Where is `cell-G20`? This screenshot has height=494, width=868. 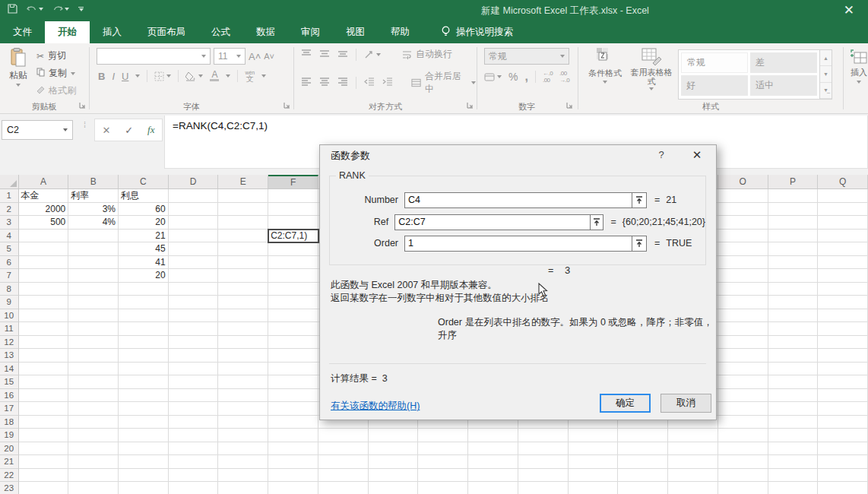 cell-G20 is located at coordinates (344, 449).